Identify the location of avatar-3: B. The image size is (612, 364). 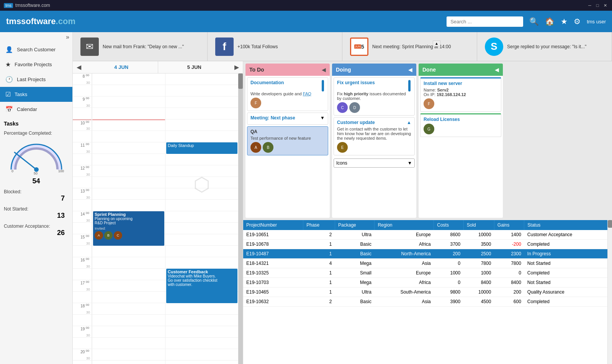
(268, 147).